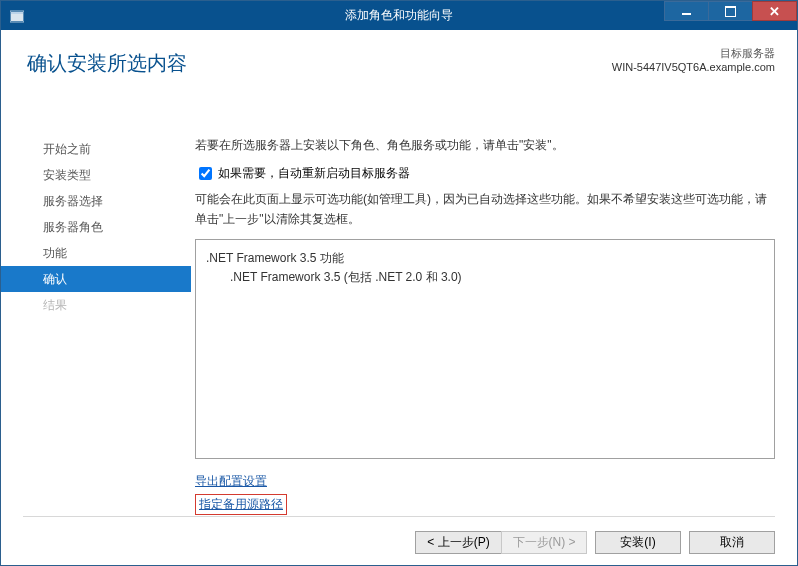 The width and height of the screenshot is (798, 566). What do you see at coordinates (458, 542) in the screenshot?
I see `previous-button: < 上一步(P)` at bounding box center [458, 542].